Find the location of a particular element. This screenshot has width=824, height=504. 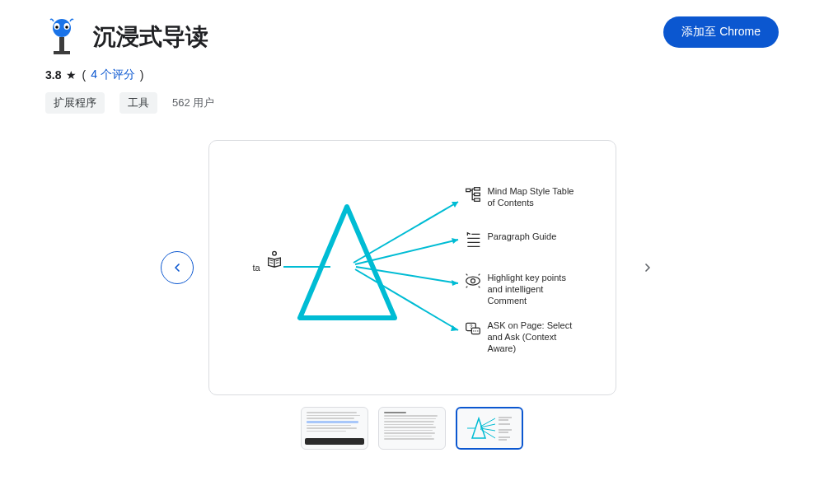

users-count: 562 用户 is located at coordinates (193, 103).